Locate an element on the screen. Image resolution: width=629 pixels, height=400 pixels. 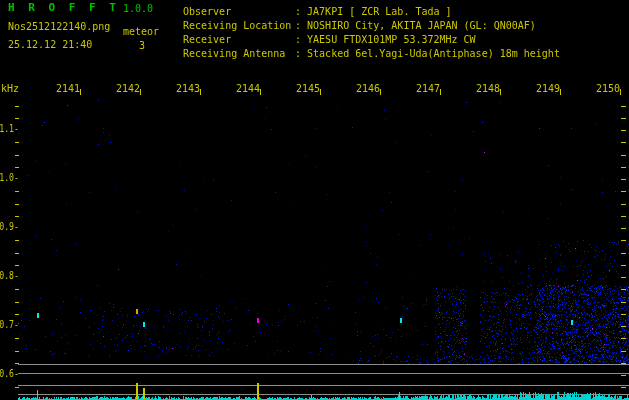
time-tick-label: 2147 is located at coordinates (413, 89).